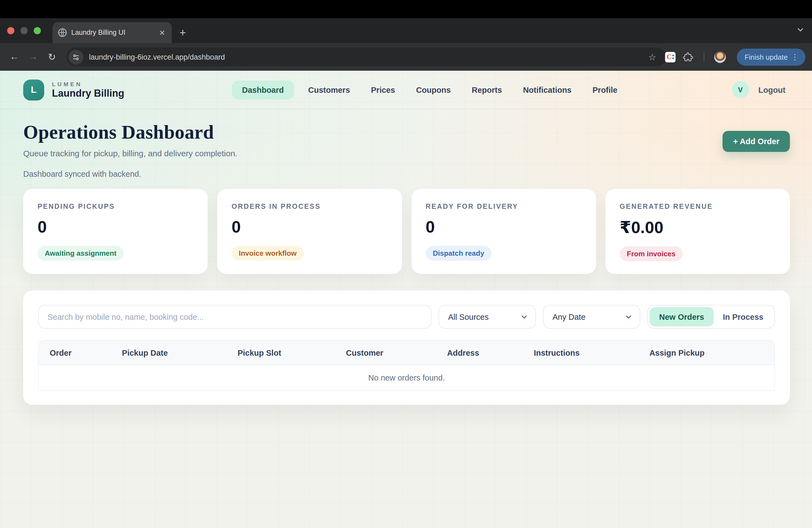 The height and width of the screenshot is (528, 812). Describe the element at coordinates (34, 90) in the screenshot. I see `brand-logo: L` at that location.